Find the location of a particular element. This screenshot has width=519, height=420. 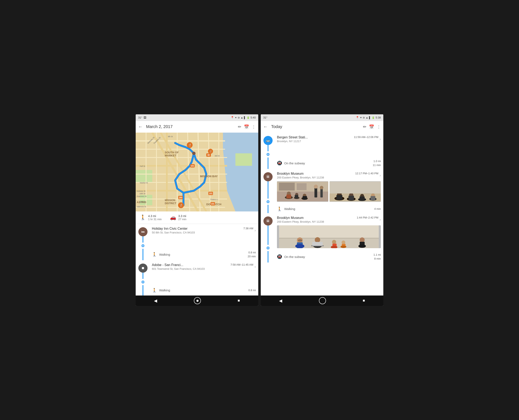

edit-icon-left: ✏ is located at coordinates (240, 127).